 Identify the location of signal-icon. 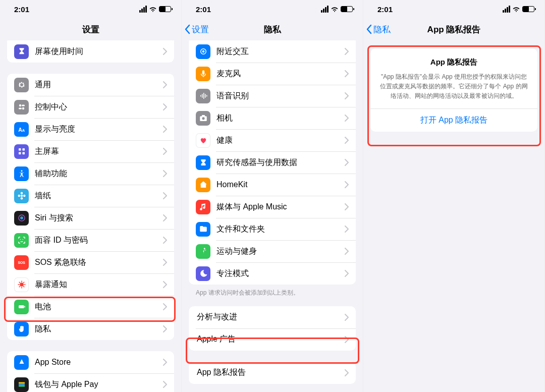
(143, 9).